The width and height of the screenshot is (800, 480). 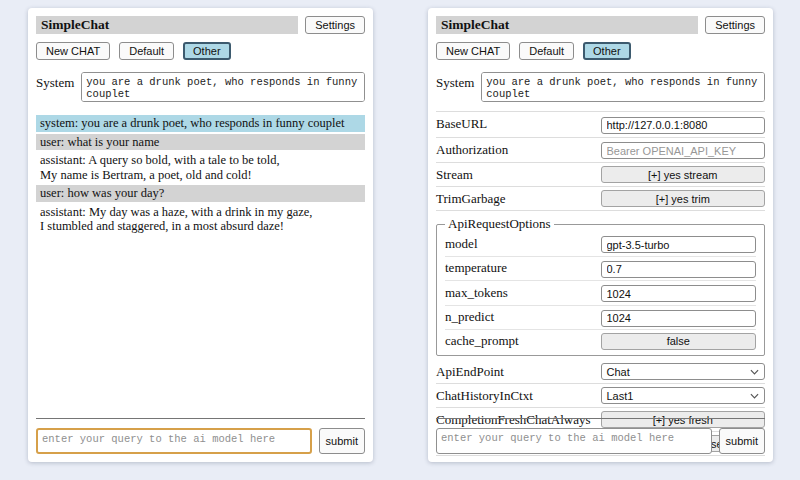 What do you see at coordinates (600, 318) in the screenshot?
I see `setting-row-n-predict: n_predict` at bounding box center [600, 318].